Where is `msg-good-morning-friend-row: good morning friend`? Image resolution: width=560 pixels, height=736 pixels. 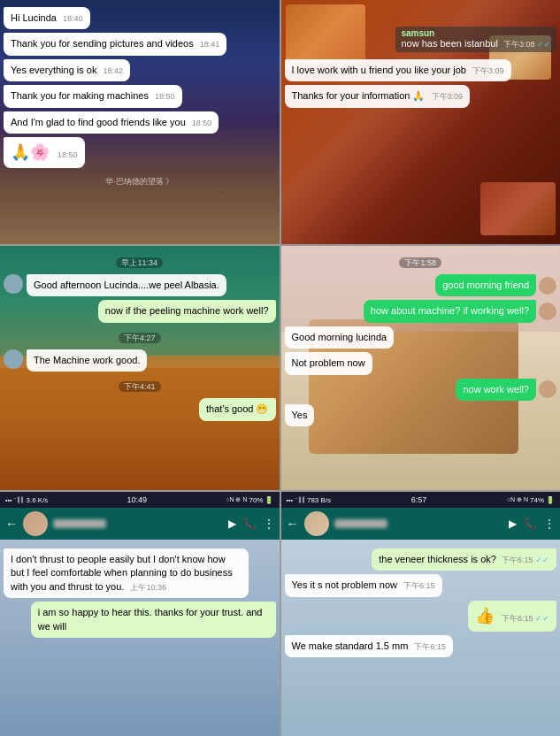
msg-good-morning-friend-row: good morning friend is located at coordinates (421, 285).